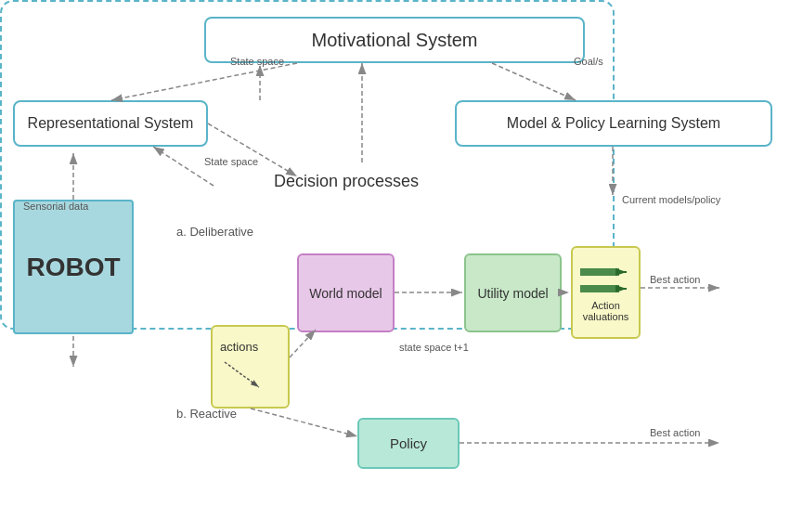 This screenshot has width=790, height=532. What do you see at coordinates (73, 267) in the screenshot?
I see `robot-box: ROBOT` at bounding box center [73, 267].